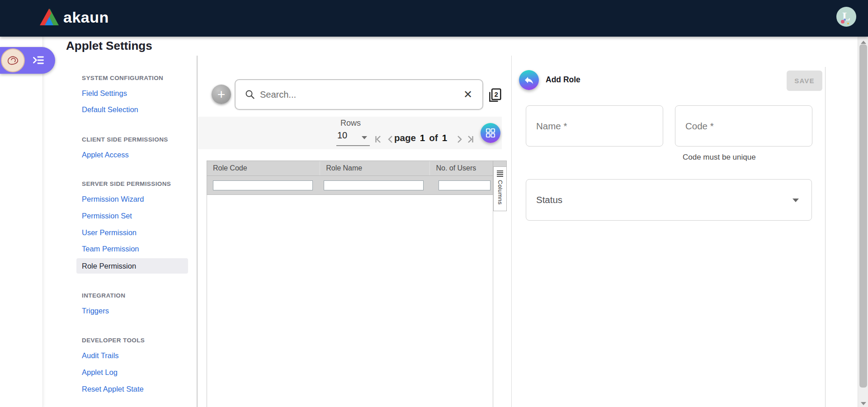 Image resolution: width=868 pixels, height=407 pixels. Describe the element at coordinates (99, 373) in the screenshot. I see `sidebar-item-applet-log: Applet Log` at that location.